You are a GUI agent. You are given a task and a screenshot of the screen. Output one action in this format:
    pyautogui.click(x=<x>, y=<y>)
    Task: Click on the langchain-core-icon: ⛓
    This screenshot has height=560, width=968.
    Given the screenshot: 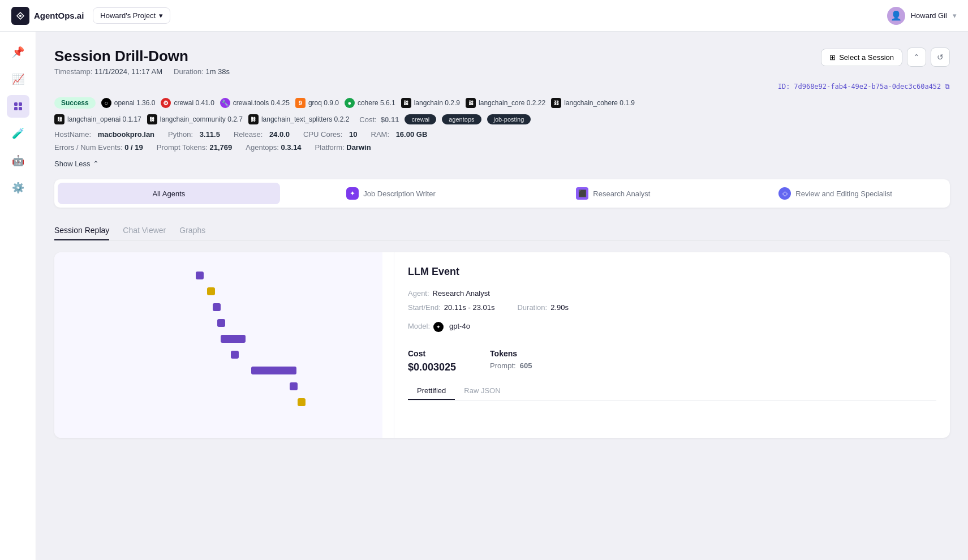 What is the action you would take?
    pyautogui.click(x=471, y=103)
    